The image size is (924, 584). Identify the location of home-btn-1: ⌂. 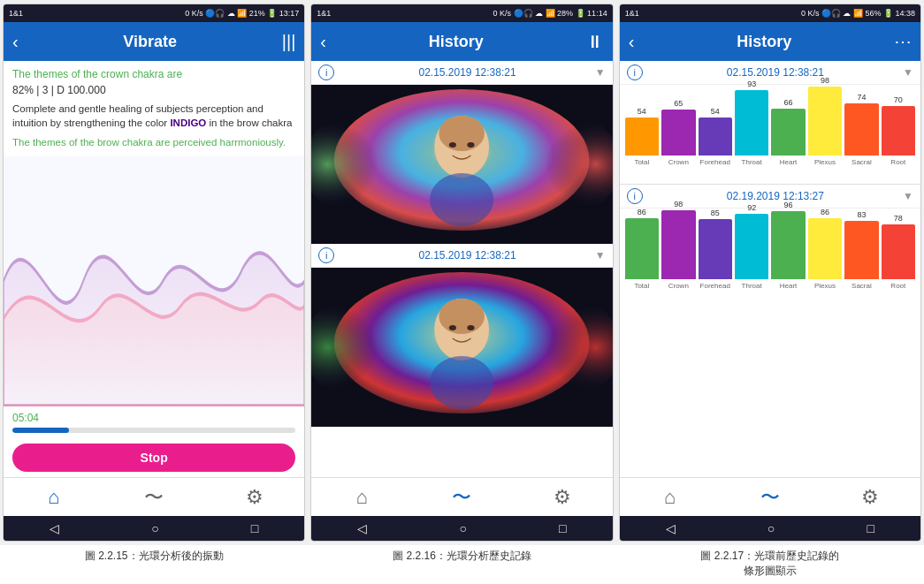
(53, 497).